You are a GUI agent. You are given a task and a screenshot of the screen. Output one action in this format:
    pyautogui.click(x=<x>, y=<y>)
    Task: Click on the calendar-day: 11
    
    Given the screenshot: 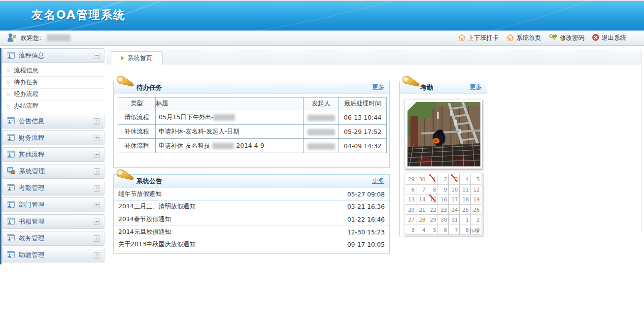 What is the action you would take?
    pyautogui.click(x=465, y=190)
    